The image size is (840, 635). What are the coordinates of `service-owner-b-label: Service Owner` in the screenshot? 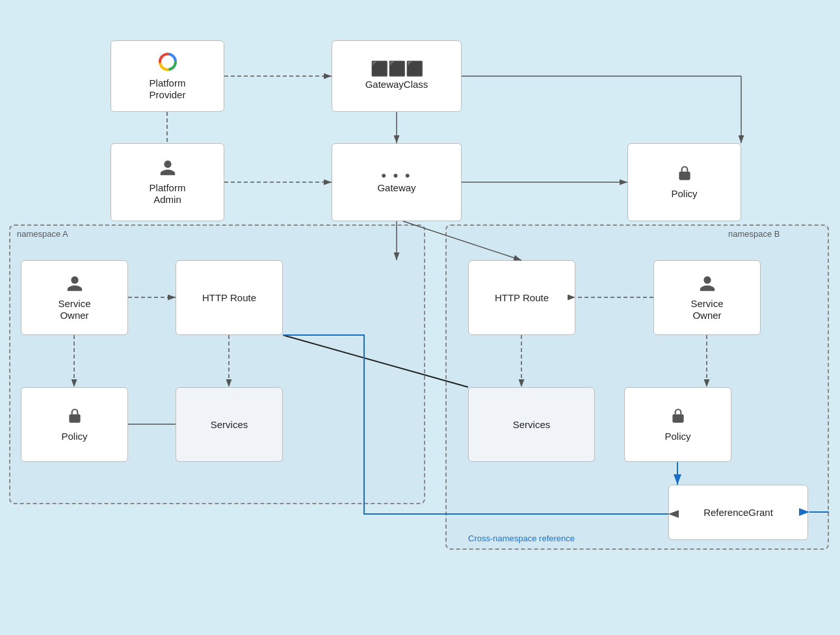 It's located at (707, 310).